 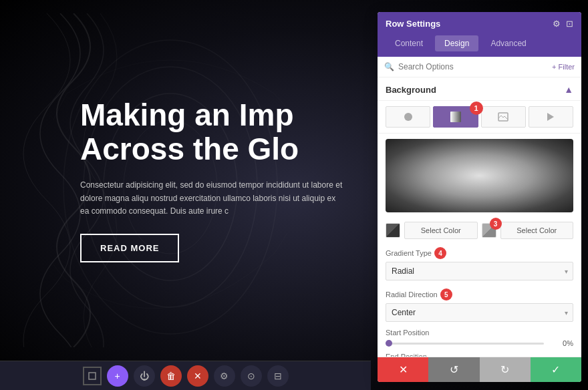 What do you see at coordinates (557, 24) in the screenshot?
I see `settings-icon: ⚙` at bounding box center [557, 24].